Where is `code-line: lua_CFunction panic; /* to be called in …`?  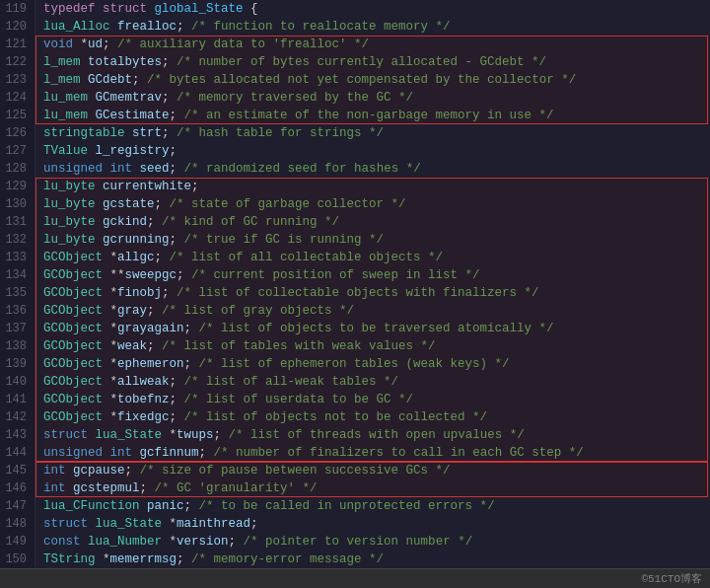 code-line: lua_CFunction panic; /* to be called in … is located at coordinates (377, 506).